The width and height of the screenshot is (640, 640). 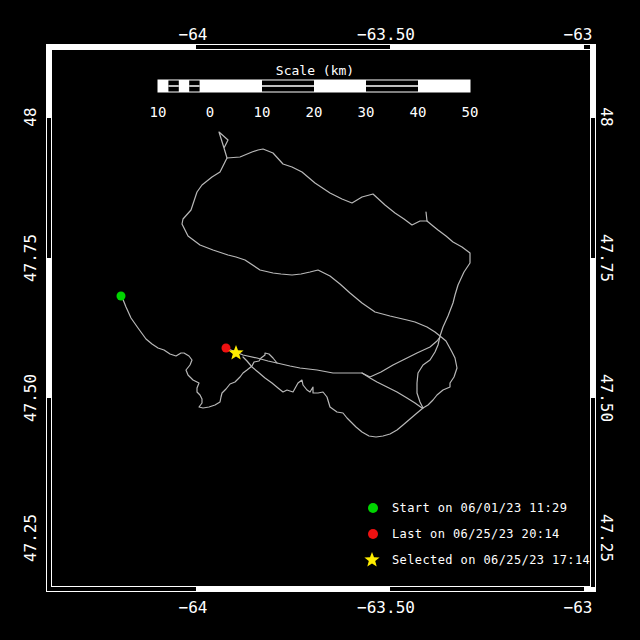 I want to click on legend-label-start: Start on 06/01/23 11:29, so click(x=480, y=508).